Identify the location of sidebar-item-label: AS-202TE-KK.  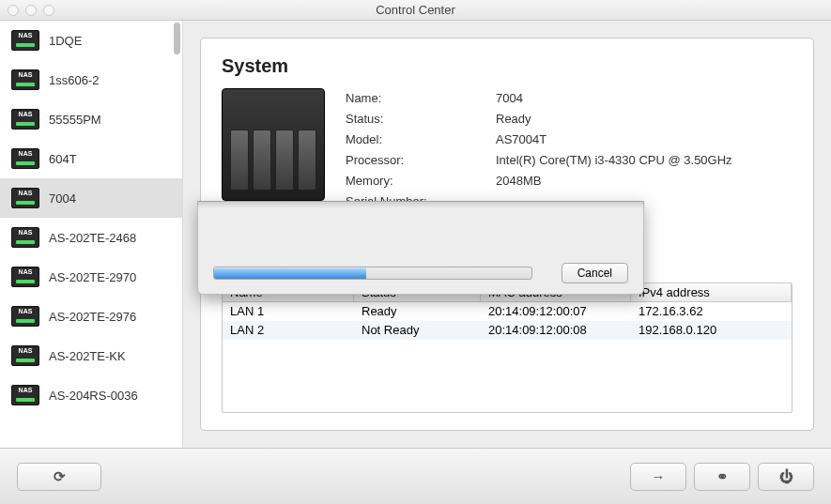
(87, 357).